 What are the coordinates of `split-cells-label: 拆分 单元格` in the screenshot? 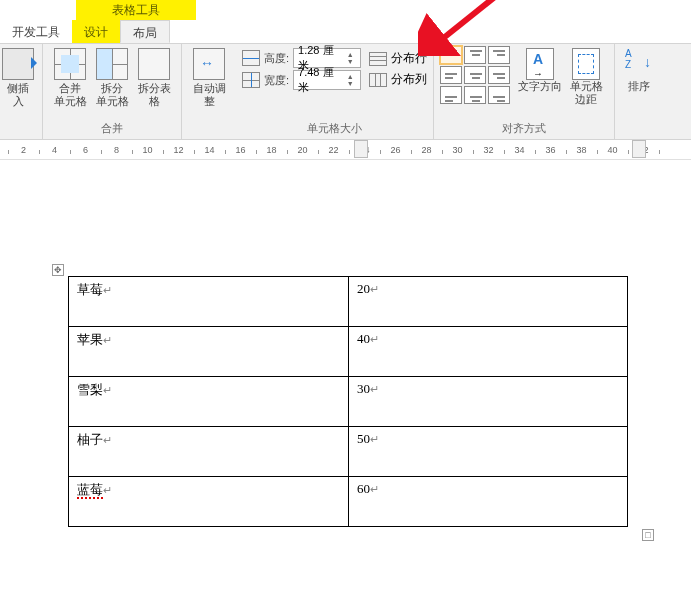 It's located at (112, 95).